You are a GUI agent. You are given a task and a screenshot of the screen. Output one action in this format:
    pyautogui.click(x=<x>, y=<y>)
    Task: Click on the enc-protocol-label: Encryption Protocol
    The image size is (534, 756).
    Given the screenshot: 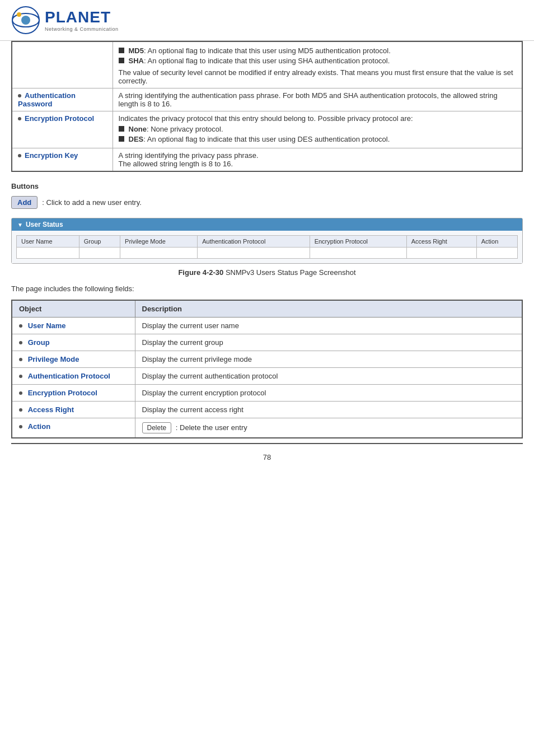 What is the action you would take?
    pyautogui.click(x=59, y=119)
    